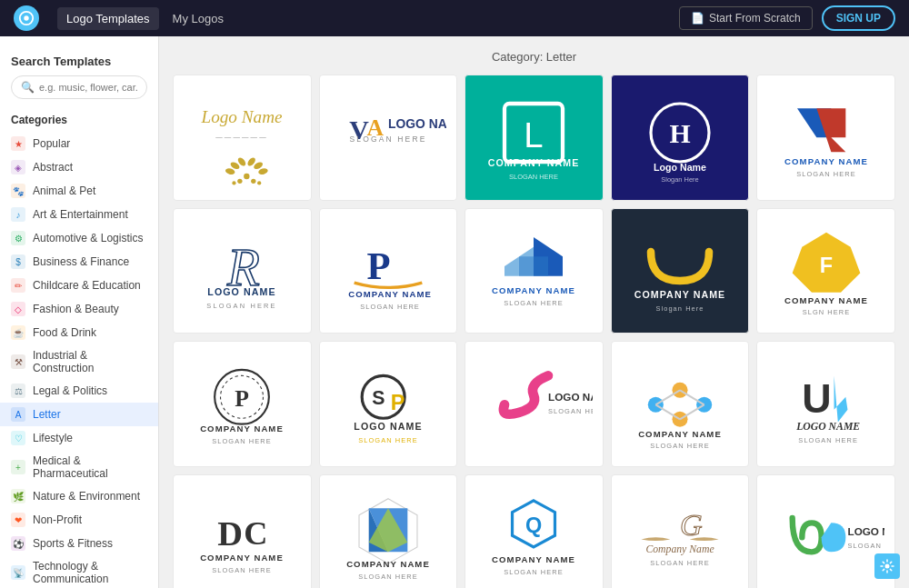  Describe the element at coordinates (79, 438) in the screenshot. I see `sidebar-item-lifestyle: ♡ Lifestyle` at that location.